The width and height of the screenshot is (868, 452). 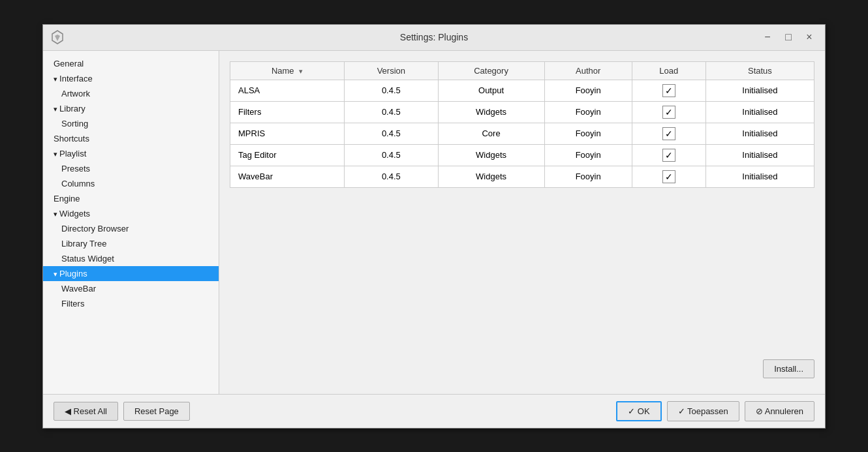 What do you see at coordinates (668, 70) in the screenshot?
I see `col-load: Load` at bounding box center [668, 70].